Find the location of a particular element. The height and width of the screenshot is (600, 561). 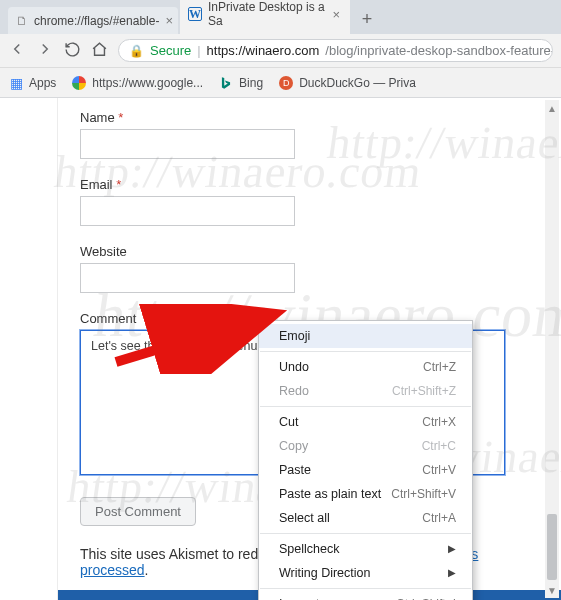

scroll-up-icon: ▲ is located at coordinates (552, 108).